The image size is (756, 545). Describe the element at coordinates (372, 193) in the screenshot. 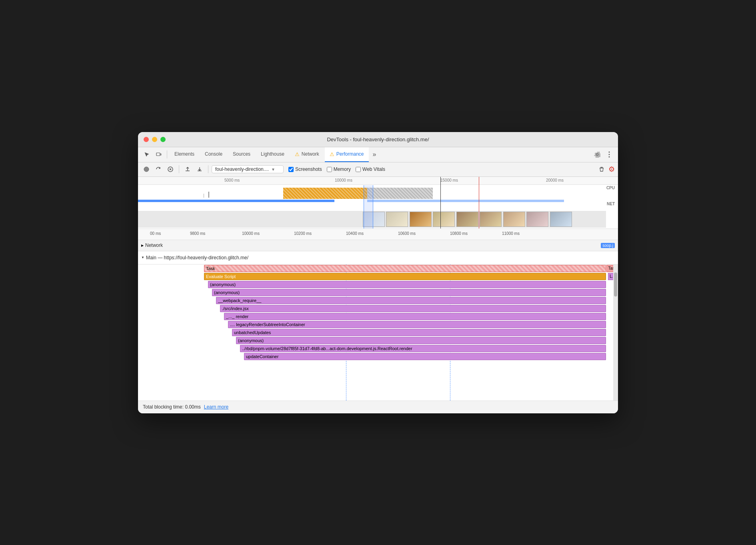

I see `cpu-track` at that location.